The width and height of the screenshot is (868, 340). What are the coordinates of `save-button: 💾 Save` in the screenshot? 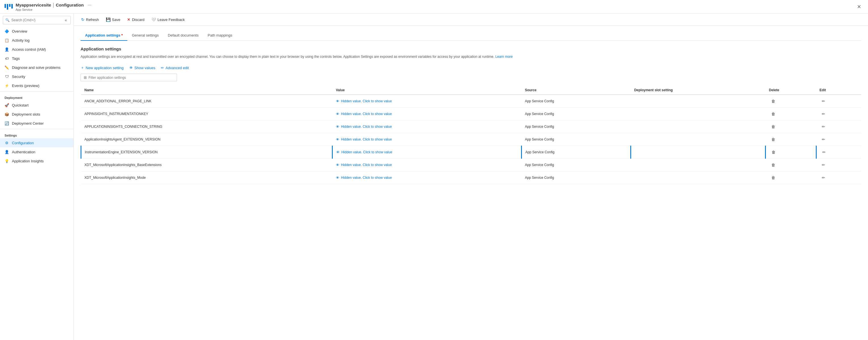 It's located at (113, 20).